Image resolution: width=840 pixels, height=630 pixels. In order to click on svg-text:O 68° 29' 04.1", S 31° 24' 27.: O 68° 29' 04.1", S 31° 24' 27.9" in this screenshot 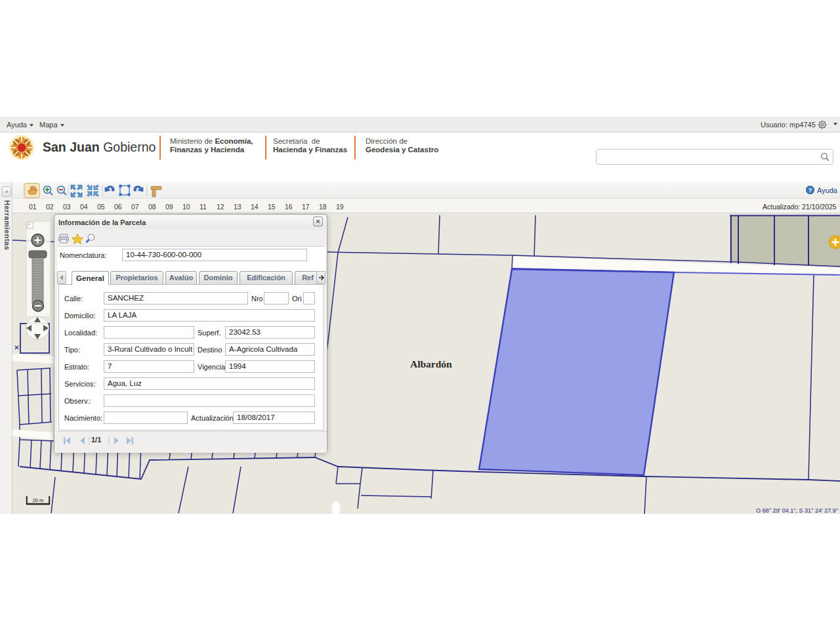, I will do `click(797, 511)`.